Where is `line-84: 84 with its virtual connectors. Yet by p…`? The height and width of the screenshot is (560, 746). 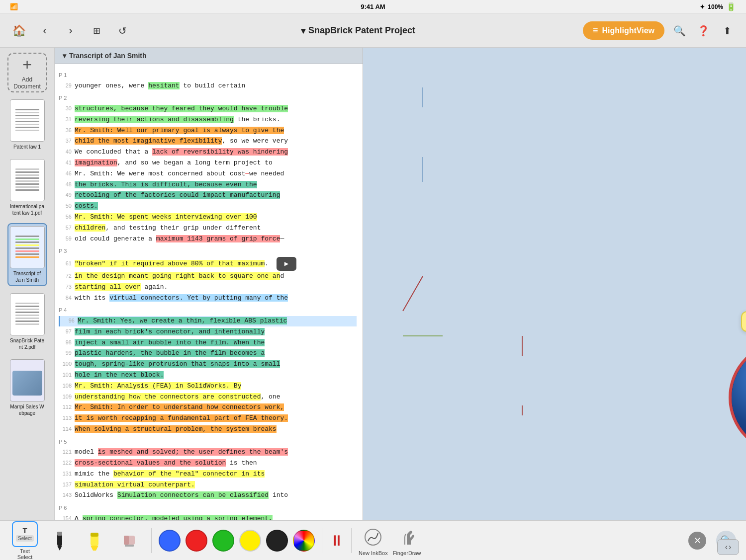 line-84: 84 with its virtual connectors. Yet by p… is located at coordinates (208, 298).